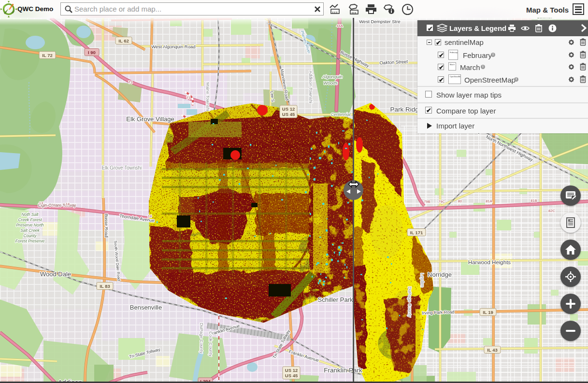  I want to click on svg-text: Algonquin, so click(332, 76).